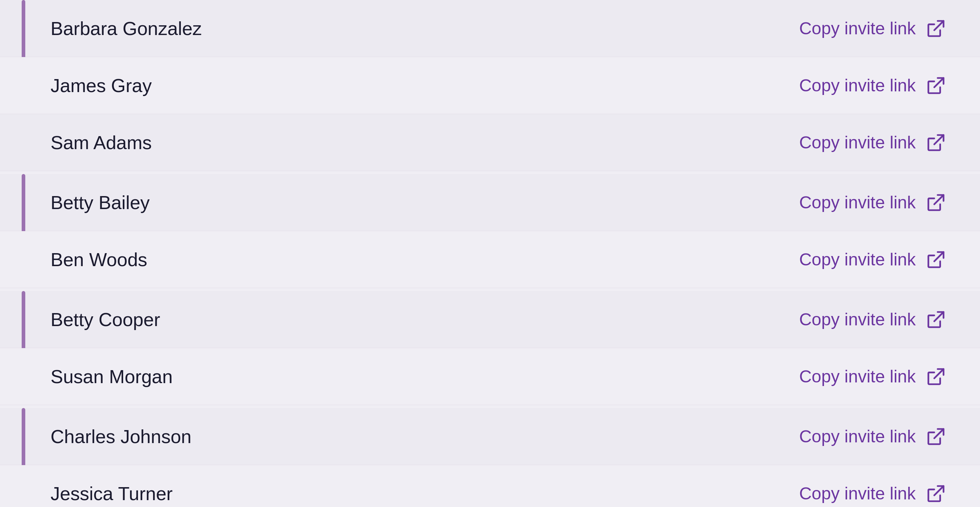 The image size is (980, 507). Describe the element at coordinates (425, 377) in the screenshot. I see `person-name: Susan Morgan` at that location.